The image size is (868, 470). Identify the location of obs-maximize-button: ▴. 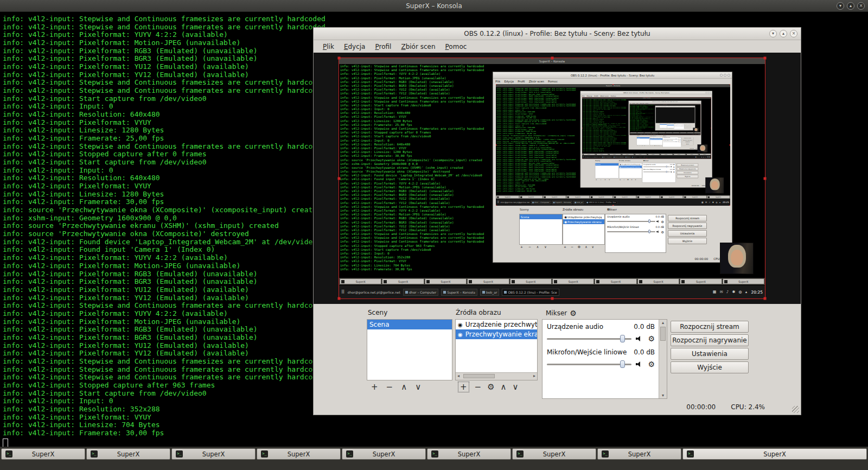
(783, 34).